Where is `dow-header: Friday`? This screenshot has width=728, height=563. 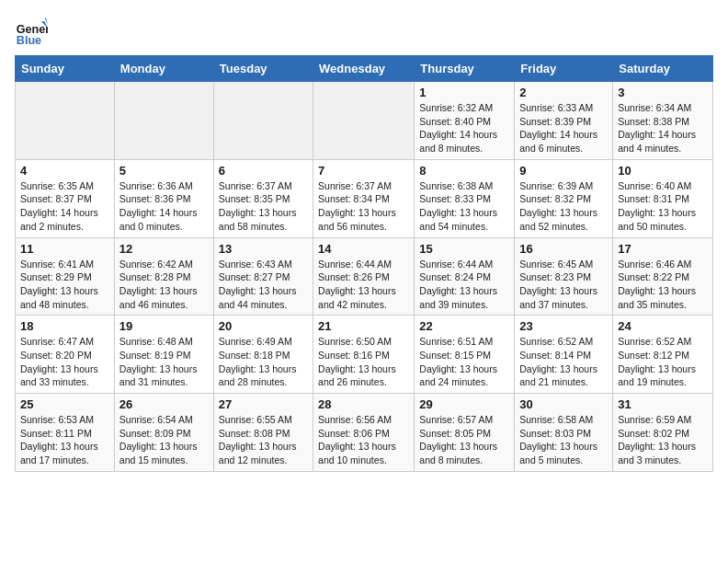 dow-header: Friday is located at coordinates (564, 69).